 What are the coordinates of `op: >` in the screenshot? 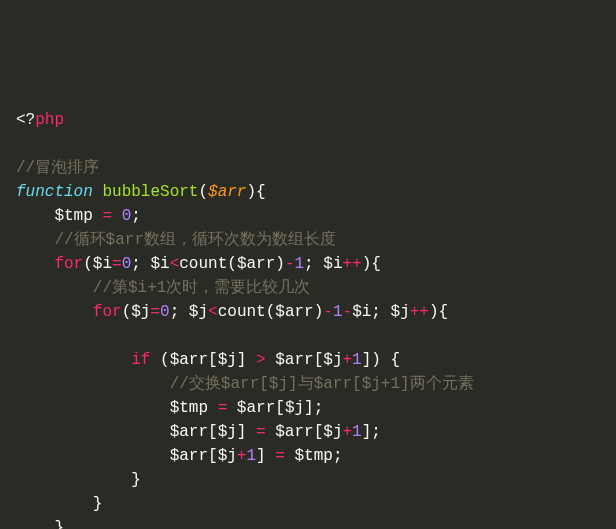 It's located at (261, 360).